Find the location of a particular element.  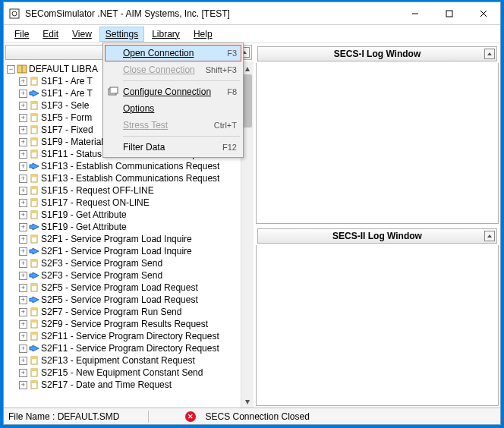

menu-options: Options is located at coordinates (173, 109).